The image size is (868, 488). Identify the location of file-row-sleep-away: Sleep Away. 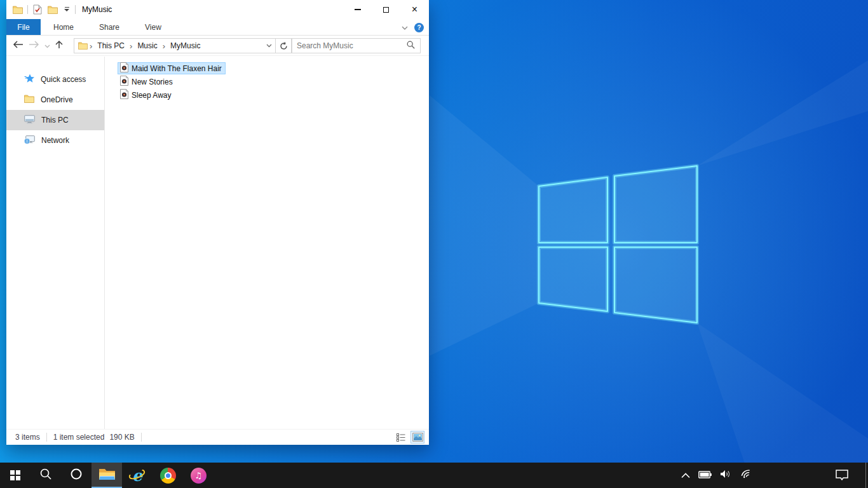
(146, 95).